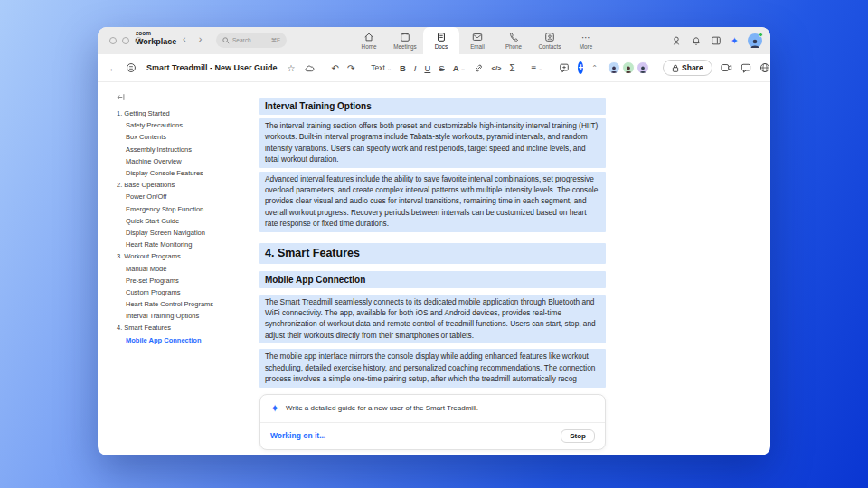 This screenshot has height=488, width=868. I want to click on text-style-dropdown: Text⌄, so click(382, 68).